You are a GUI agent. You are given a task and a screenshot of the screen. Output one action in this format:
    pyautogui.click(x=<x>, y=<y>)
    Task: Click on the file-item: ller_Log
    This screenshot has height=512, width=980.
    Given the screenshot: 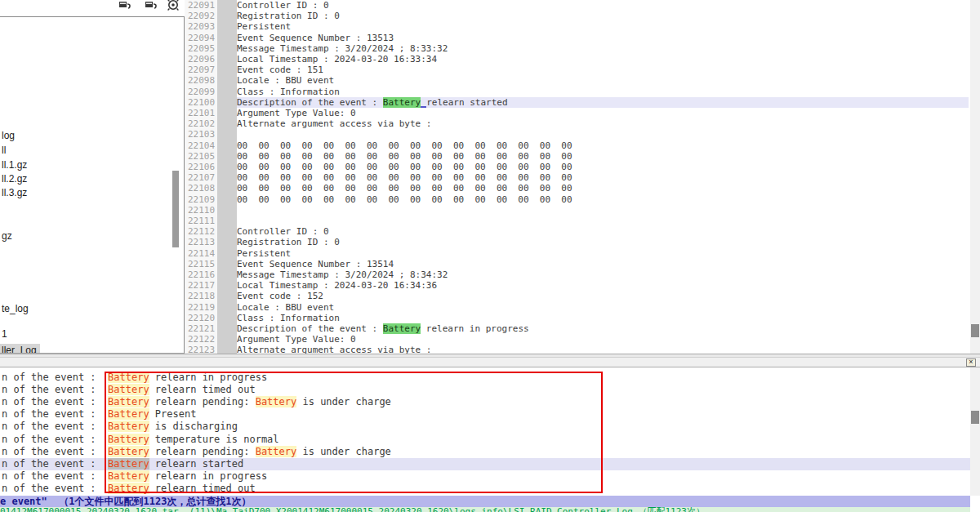 What is the action you would take?
    pyautogui.click(x=20, y=349)
    